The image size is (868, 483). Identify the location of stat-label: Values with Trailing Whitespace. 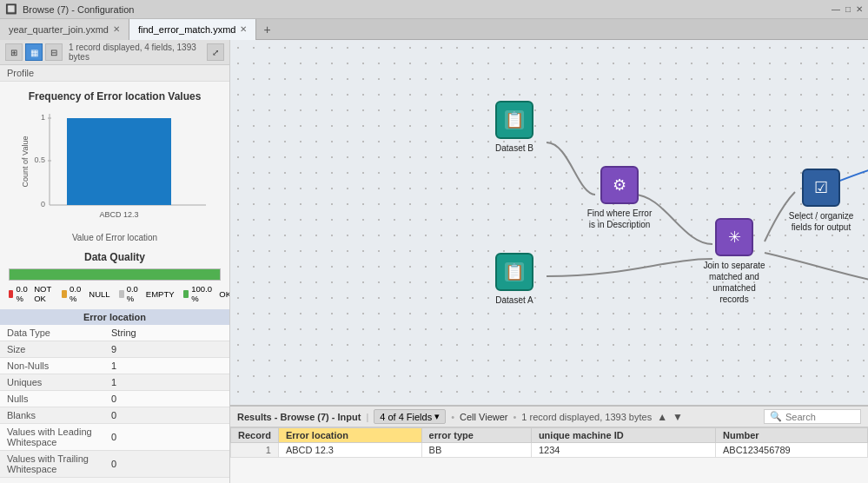
(52, 464).